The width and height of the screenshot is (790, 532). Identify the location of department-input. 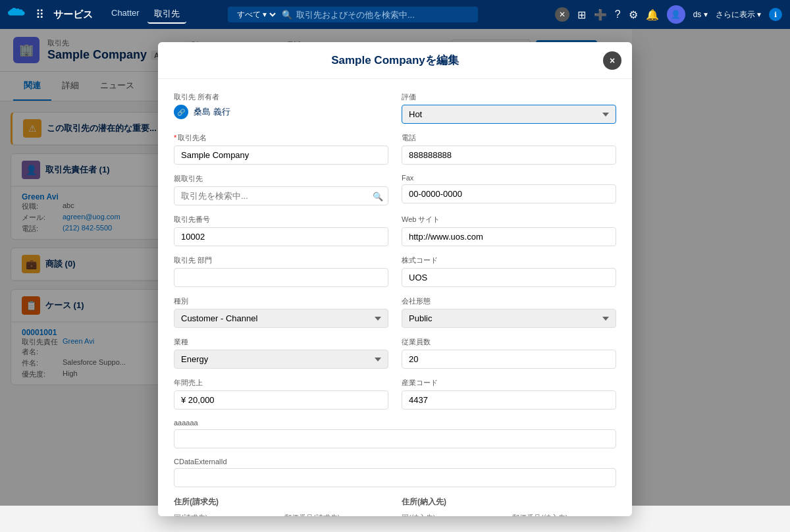
(281, 278).